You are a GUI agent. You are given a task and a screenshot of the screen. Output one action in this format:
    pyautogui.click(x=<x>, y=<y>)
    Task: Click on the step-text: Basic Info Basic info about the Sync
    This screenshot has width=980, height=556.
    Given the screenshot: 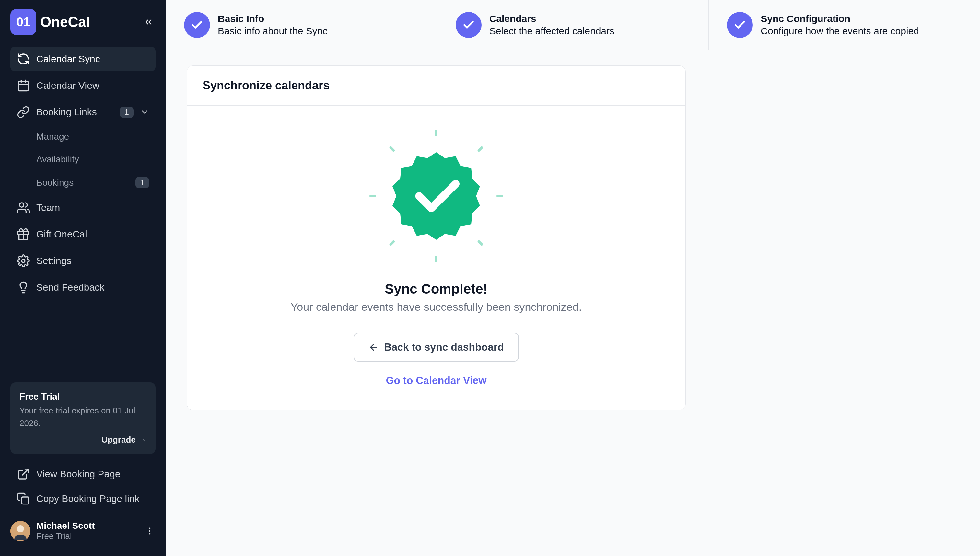 What is the action you would take?
    pyautogui.click(x=273, y=25)
    